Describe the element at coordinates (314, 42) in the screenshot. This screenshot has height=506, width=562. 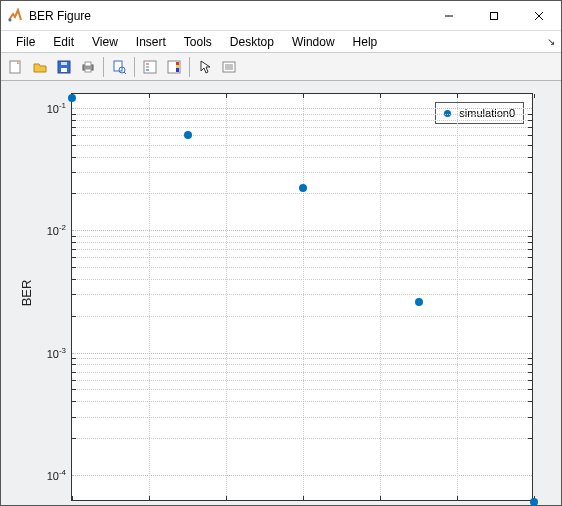
I see `menu-window: Window` at that location.